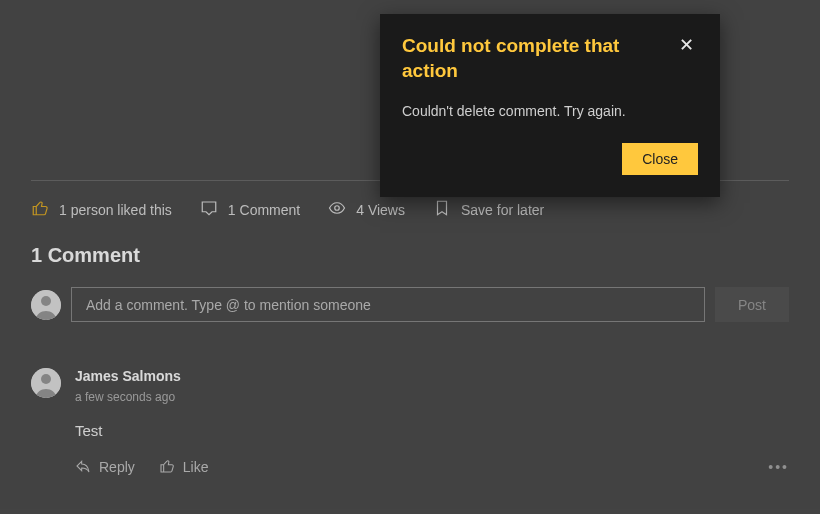  What do you see at coordinates (502, 210) in the screenshot?
I see `save-text: Save for later` at bounding box center [502, 210].